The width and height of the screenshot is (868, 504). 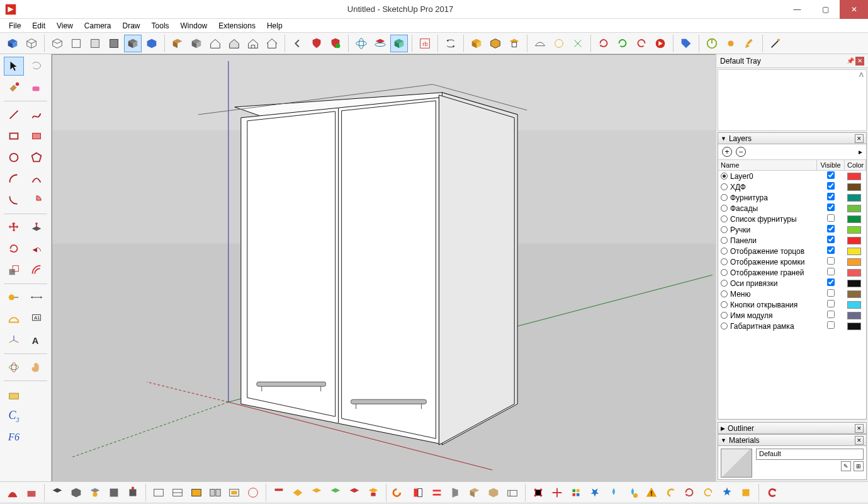 I want to click on ext15-icon, so click(x=298, y=493).